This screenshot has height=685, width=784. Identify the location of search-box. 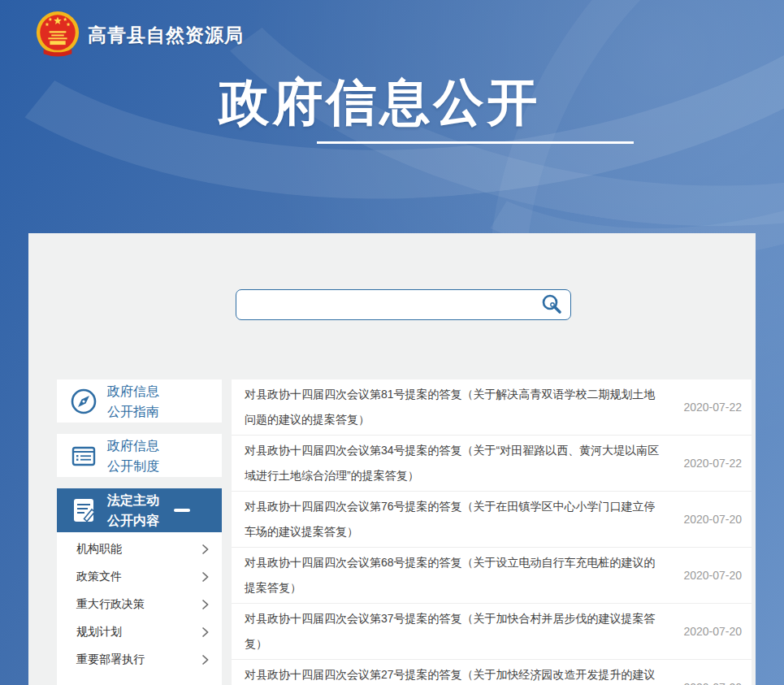
(403, 305).